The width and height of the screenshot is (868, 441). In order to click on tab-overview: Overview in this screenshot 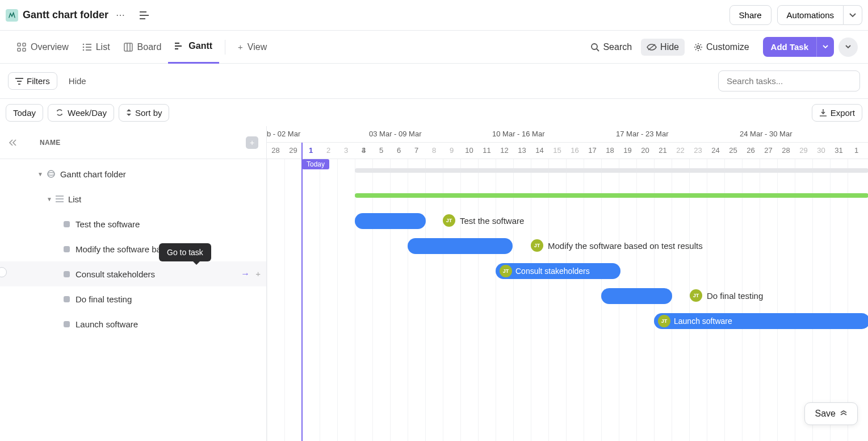, I will do `click(43, 47)`.